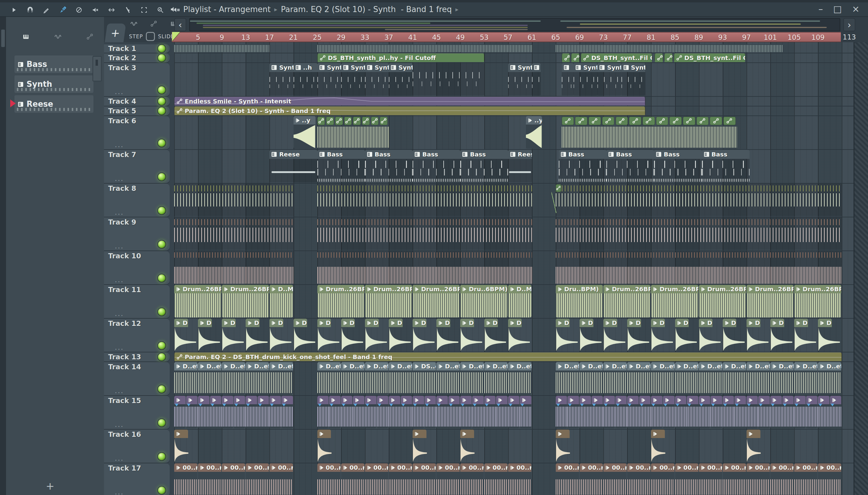  What do you see at coordinates (649, 137) in the screenshot?
I see `audio-clip-body` at bounding box center [649, 137].